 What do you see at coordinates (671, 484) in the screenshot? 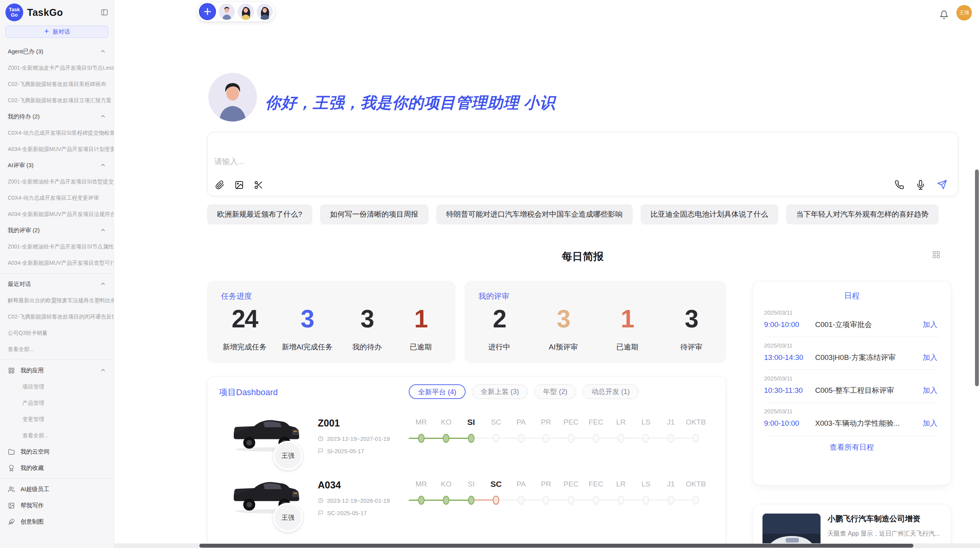
I see `milestone-label: J1` at bounding box center [671, 484].